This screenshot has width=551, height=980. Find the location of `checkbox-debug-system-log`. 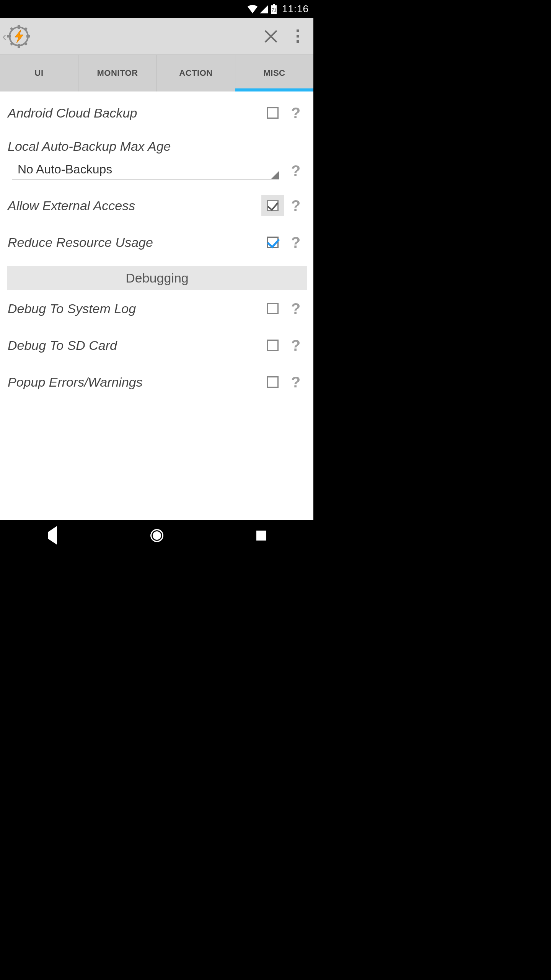

checkbox-debug-system-log is located at coordinates (273, 309).